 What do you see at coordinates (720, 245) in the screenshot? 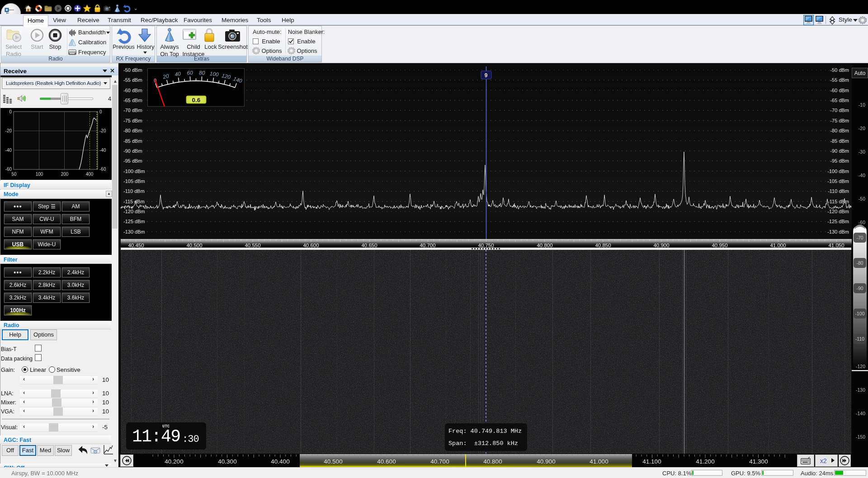
I see `svg-text: 40.950` at bounding box center [720, 245].